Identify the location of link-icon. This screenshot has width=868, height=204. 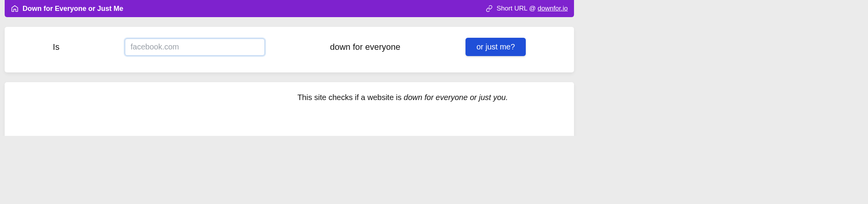
(489, 9).